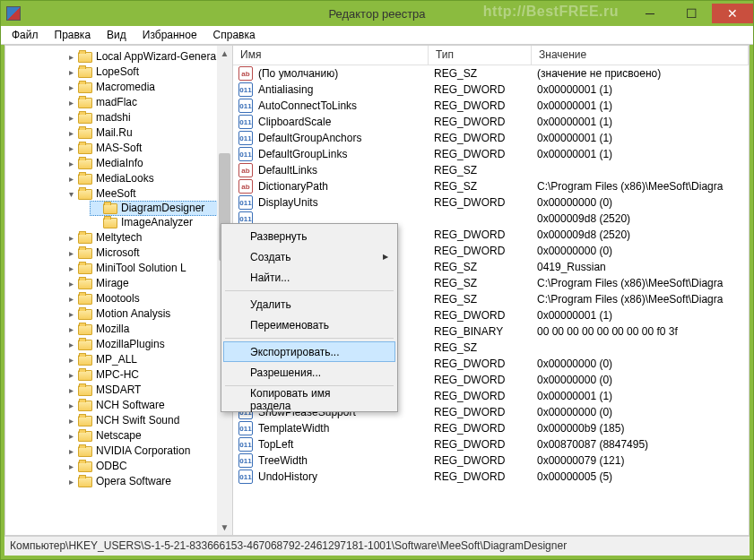  What do you see at coordinates (309, 351) in the screenshot?
I see `context-item: Экспортировать...` at bounding box center [309, 351].